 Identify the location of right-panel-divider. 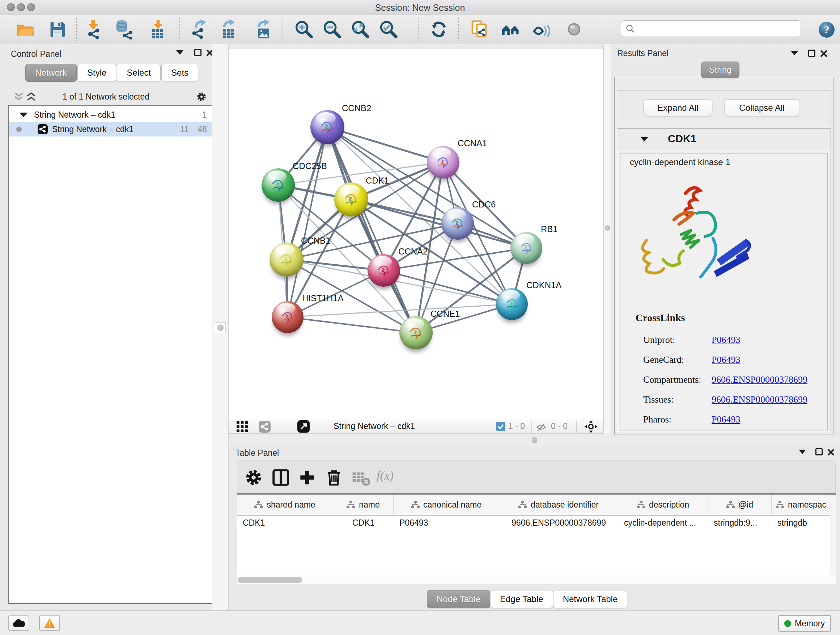
(608, 240).